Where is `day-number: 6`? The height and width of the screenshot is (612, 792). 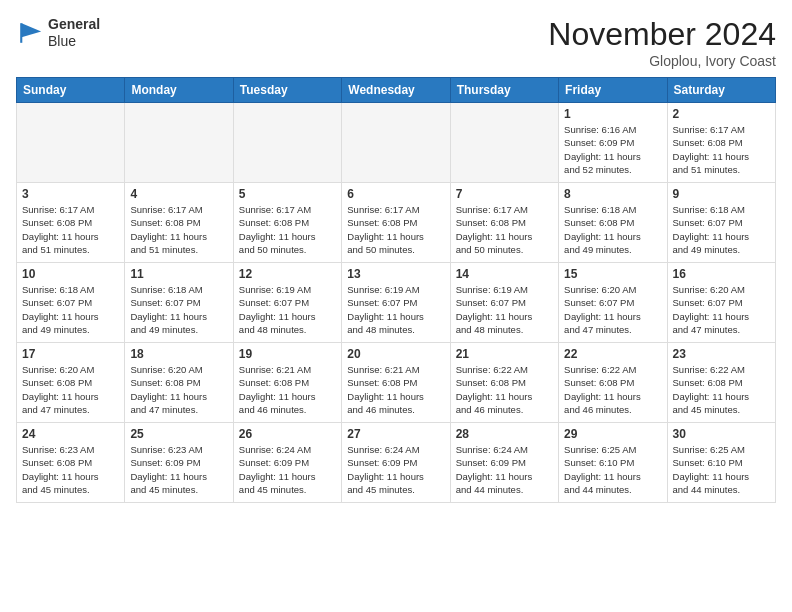 day-number: 6 is located at coordinates (396, 194).